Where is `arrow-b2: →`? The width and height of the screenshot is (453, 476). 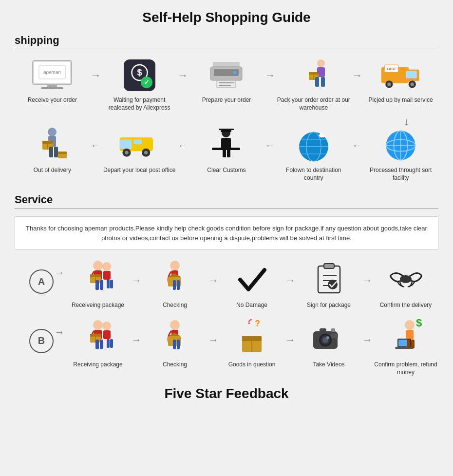 arrow-b2: → is located at coordinates (213, 340).